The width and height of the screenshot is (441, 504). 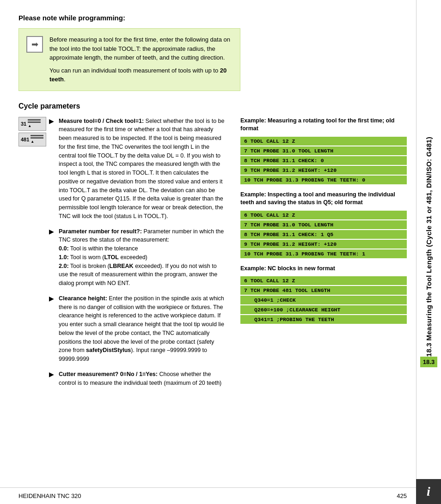 I want to click on param-item-2: ▶ Parameter number for result?: Paramete…, so click(x=138, y=258).